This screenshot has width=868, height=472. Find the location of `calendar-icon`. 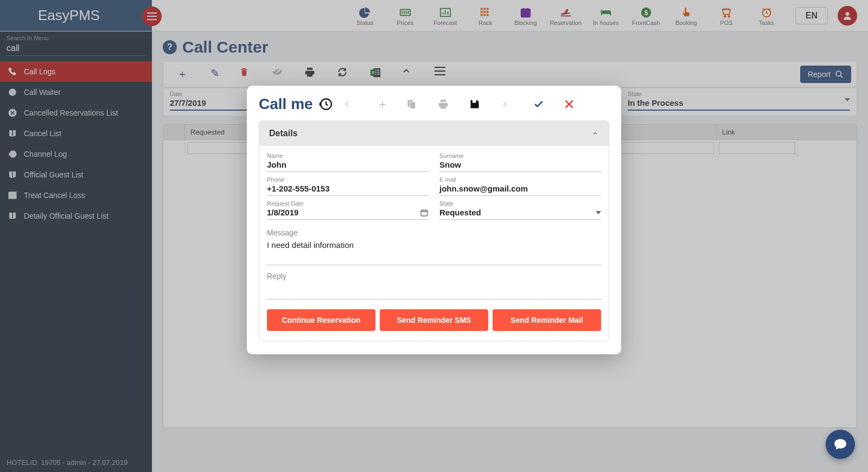

calendar-icon is located at coordinates (424, 213).